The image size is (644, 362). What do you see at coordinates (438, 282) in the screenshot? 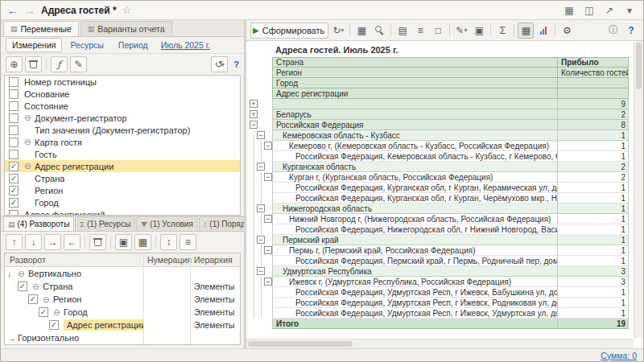
I see `report-row: −Ижевск г, (Удмуртская Республика, Росси…` at bounding box center [438, 282].